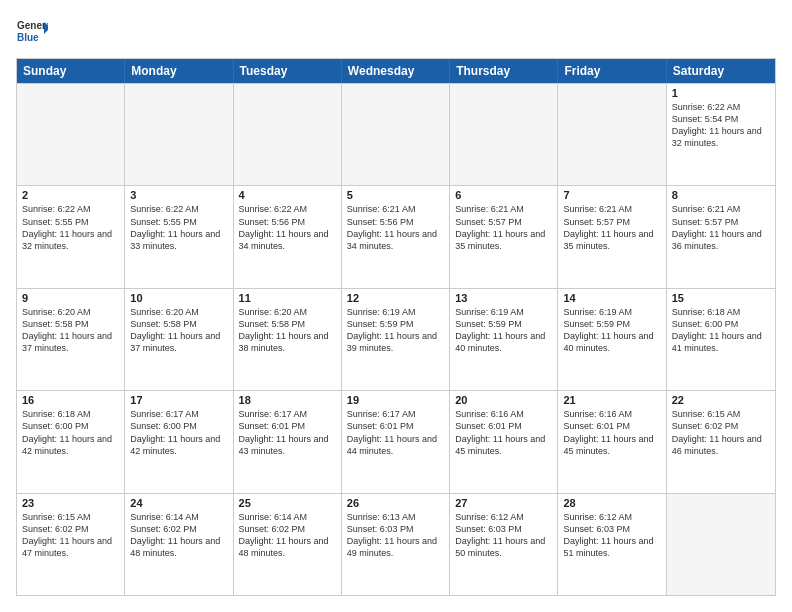 The width and height of the screenshot is (792, 612). Describe the element at coordinates (504, 442) in the screenshot. I see `day-cell-20: 20Sunrise: 6:16 AMSunset: 6:01 PMDayligh…` at that location.